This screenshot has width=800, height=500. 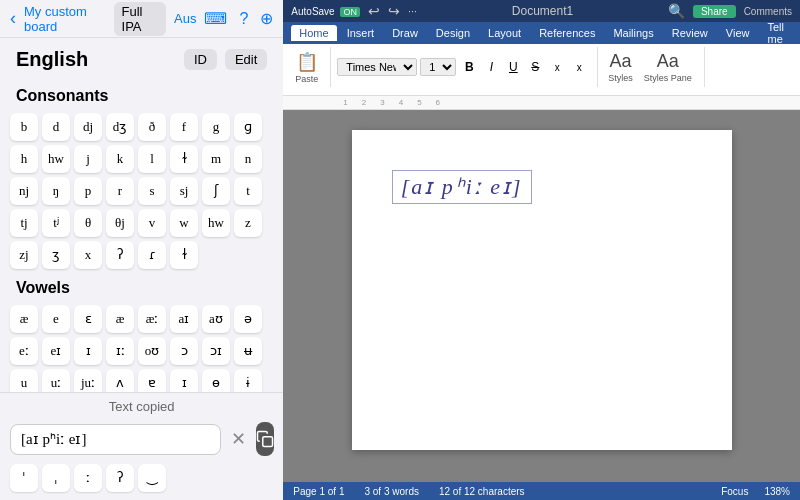 What do you see at coordinates (184, 191) in the screenshot?
I see `symbol-sj: sj` at bounding box center [184, 191].